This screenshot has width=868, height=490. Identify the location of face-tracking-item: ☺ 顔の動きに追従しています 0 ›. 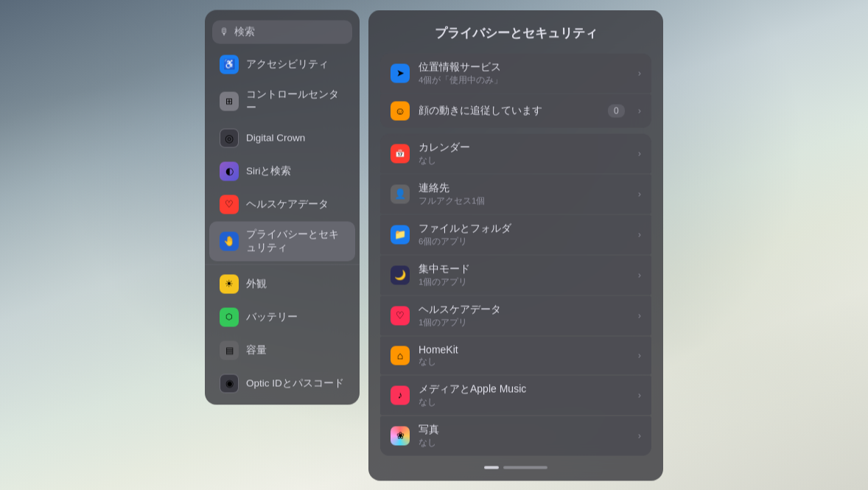
(516, 111).